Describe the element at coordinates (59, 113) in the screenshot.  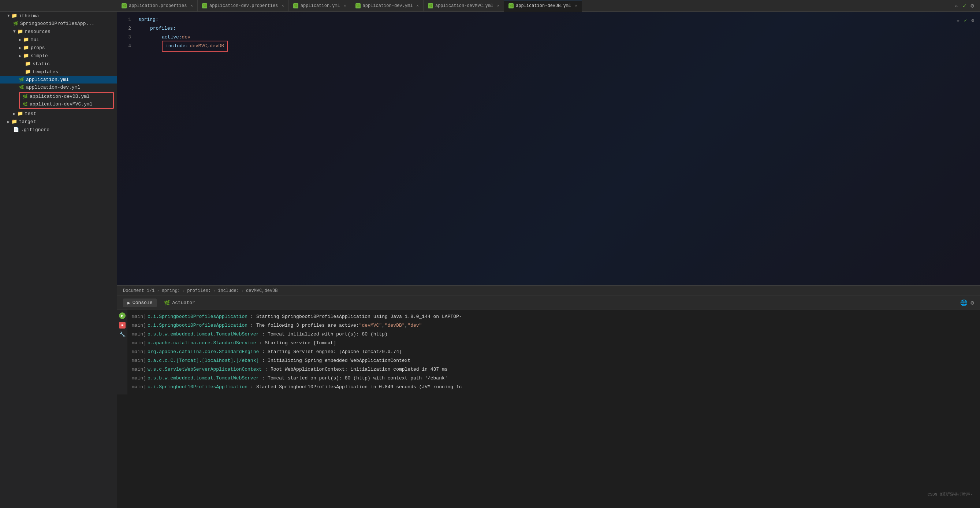
I see `sidebar-item-test: ▶ 📁 test` at that location.